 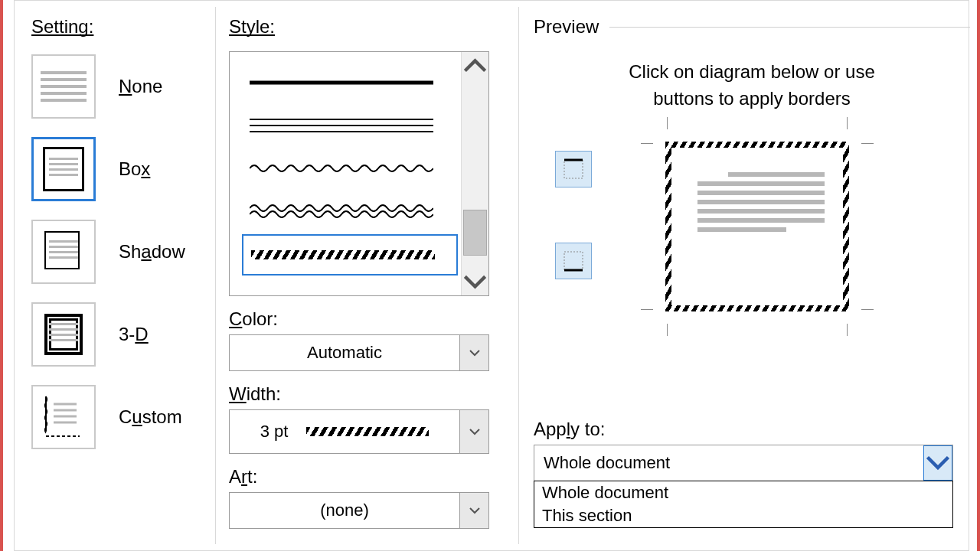 I want to click on apply-to-combobox: Whole document, so click(x=743, y=463).